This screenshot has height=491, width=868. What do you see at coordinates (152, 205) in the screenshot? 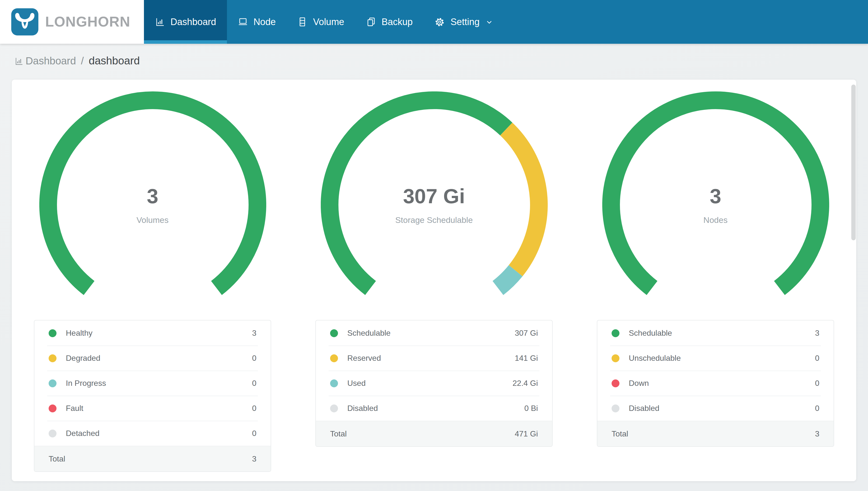
I see `volumes-donut` at bounding box center [152, 205].